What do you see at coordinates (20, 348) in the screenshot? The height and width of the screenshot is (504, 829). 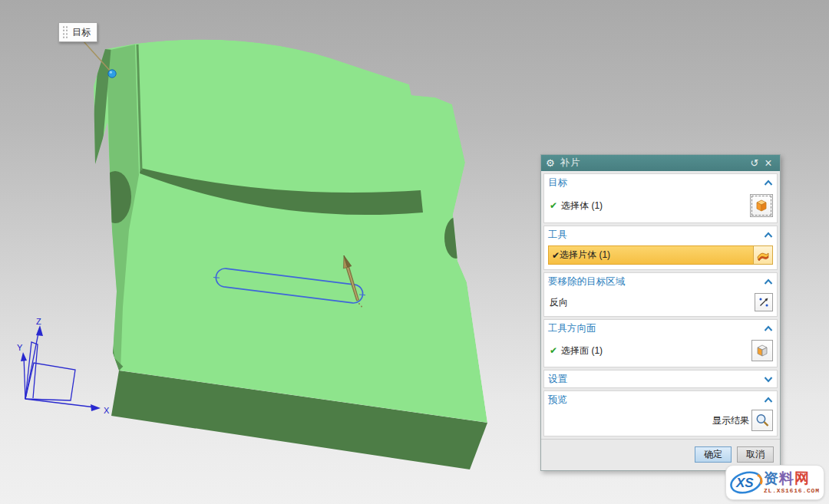 I see `axis-label-y: Y` at bounding box center [20, 348].